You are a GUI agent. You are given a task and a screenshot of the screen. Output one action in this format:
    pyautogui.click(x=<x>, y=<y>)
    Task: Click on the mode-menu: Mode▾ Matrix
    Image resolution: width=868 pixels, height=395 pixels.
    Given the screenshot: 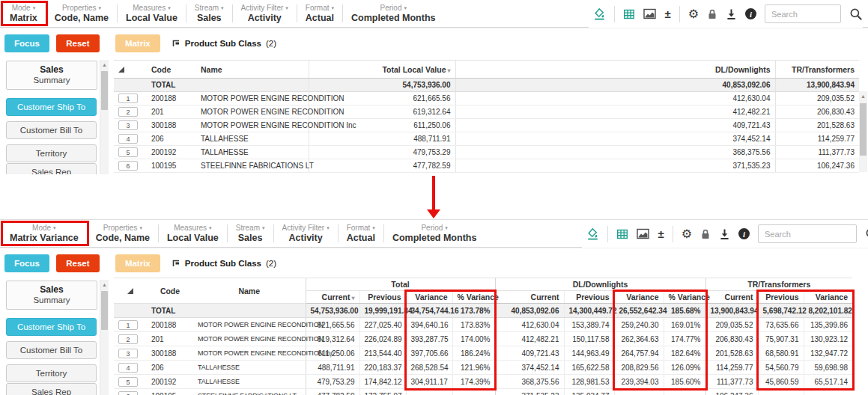 What is the action you would take?
    pyautogui.click(x=24, y=13)
    